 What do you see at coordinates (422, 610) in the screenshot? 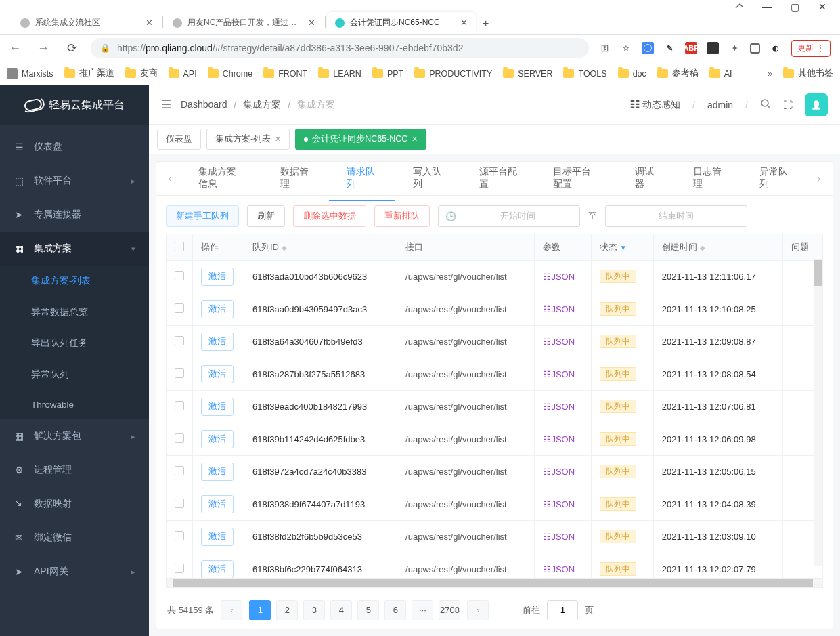
I see `page-number: ···` at bounding box center [422, 610].